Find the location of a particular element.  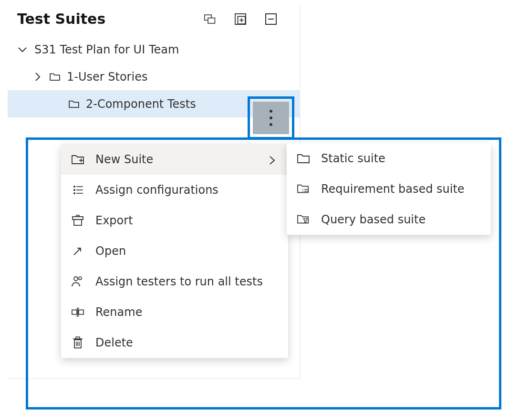

query-suite-icon is located at coordinates (303, 220).